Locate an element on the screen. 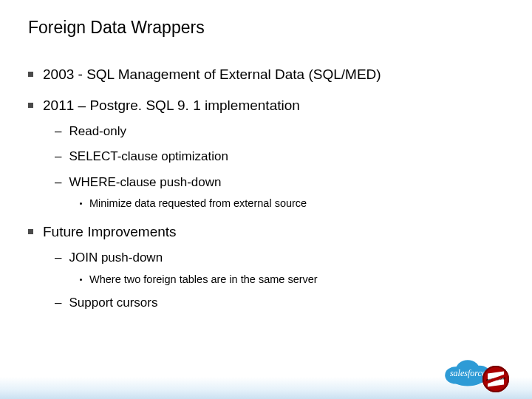 The image size is (532, 399). list-item-text: WHERE-clause push-down is located at coordinates (145, 183).